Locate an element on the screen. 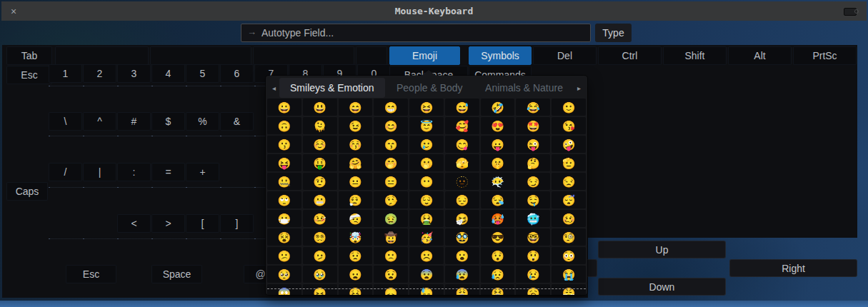 This screenshot has width=868, height=307. emoji-cell: 😏 is located at coordinates (533, 181).